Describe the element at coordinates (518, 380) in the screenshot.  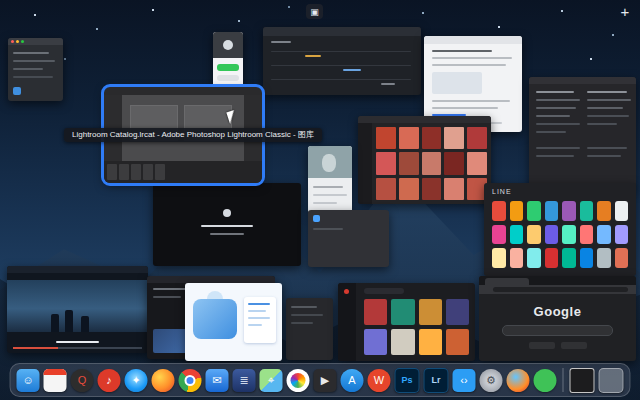
I see `dock-firefox-developer-icon` at that location.